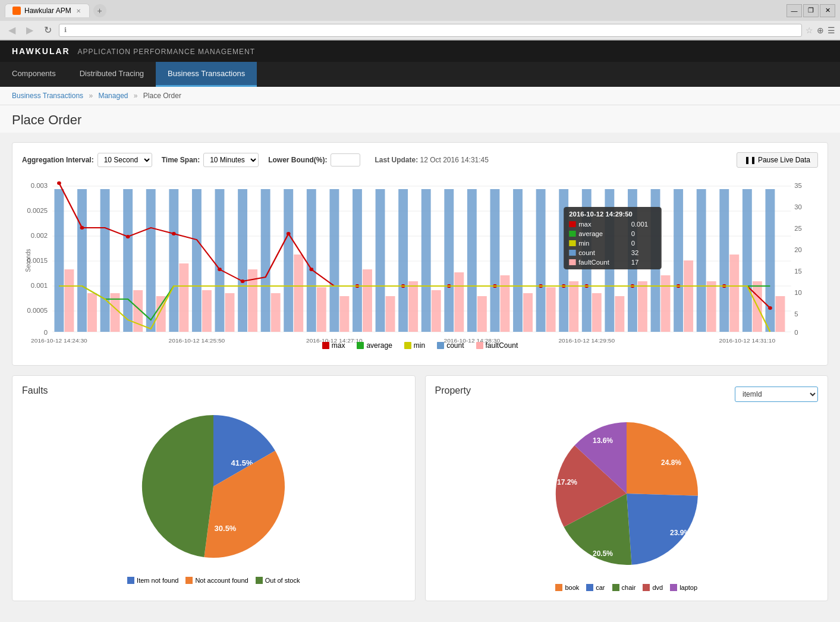  What do you see at coordinates (131, 580) in the screenshot?
I see `not-found-color` at bounding box center [131, 580].